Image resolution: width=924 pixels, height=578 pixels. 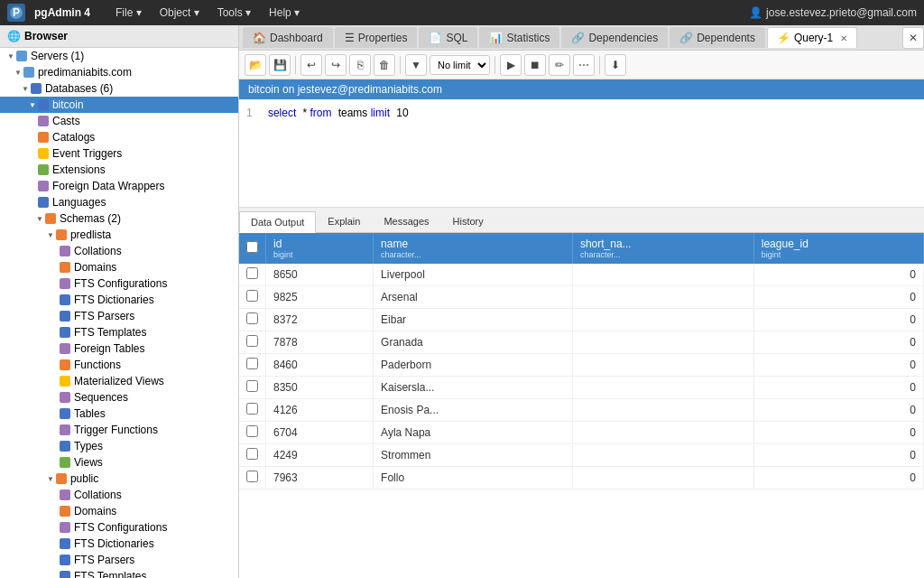 I want to click on menu-object: Object ▾, so click(x=180, y=13).